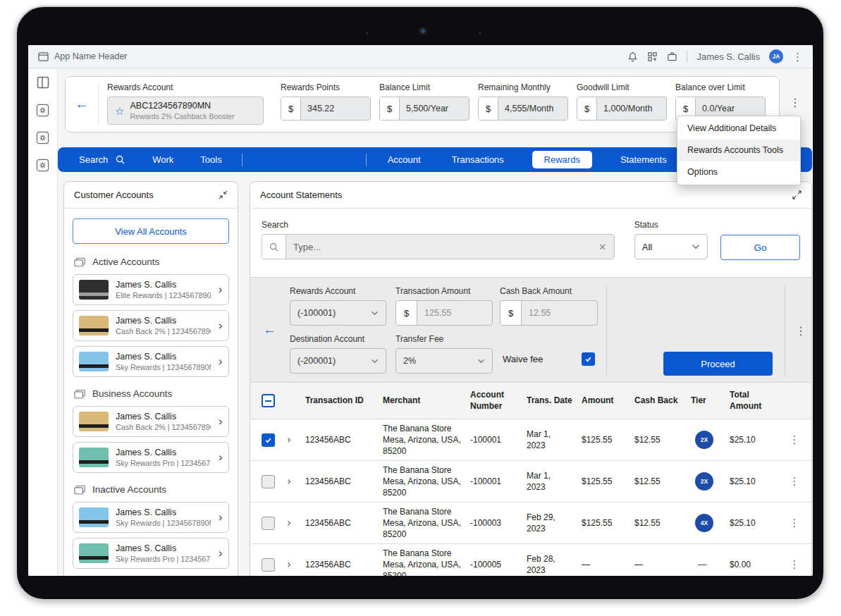 The image size is (841, 616). What do you see at coordinates (163, 159) in the screenshot?
I see `nav-work: Work` at bounding box center [163, 159].